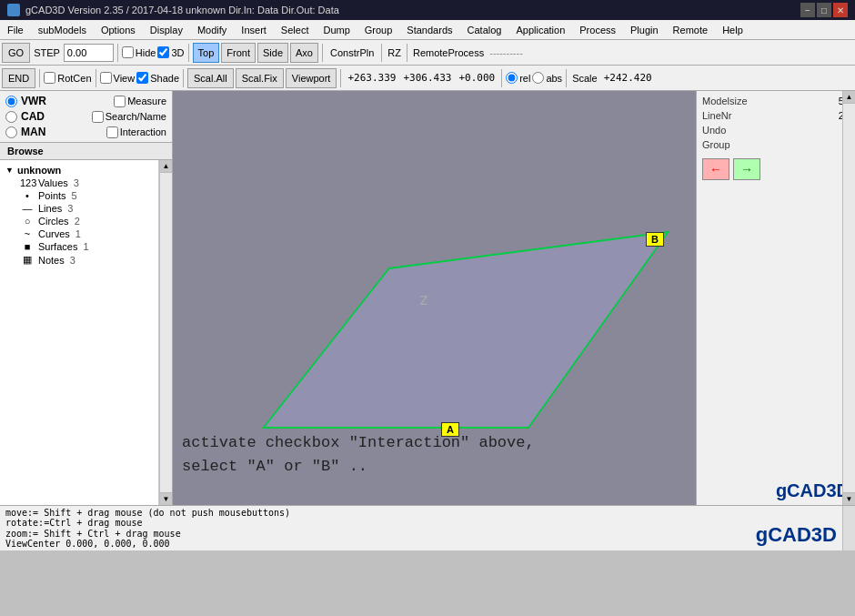 Image resolution: width=855 pixels, height=616 pixels. Describe the element at coordinates (136, 133) in the screenshot. I see `interaction-checkbox-label: Interaction` at that location.